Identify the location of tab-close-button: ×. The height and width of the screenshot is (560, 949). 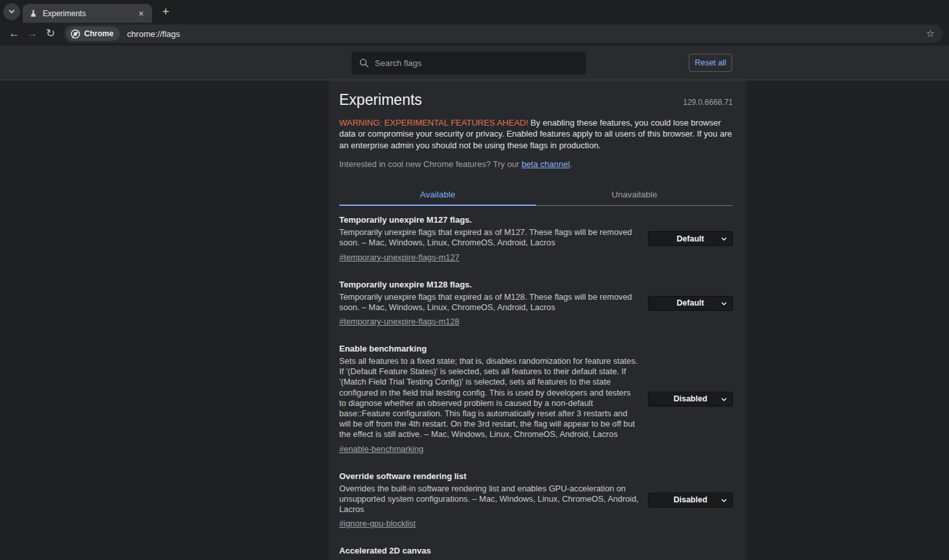
(141, 14).